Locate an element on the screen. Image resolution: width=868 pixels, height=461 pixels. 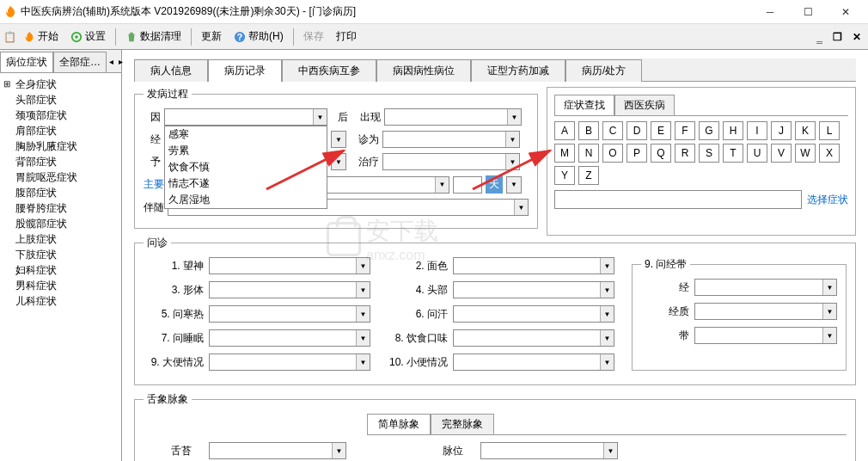
diagnose-combo: ▼ is located at coordinates (451, 139).